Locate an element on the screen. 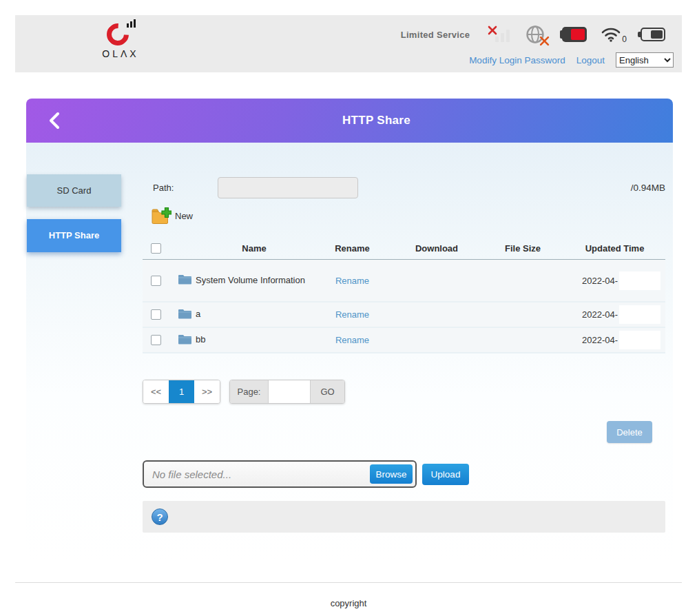  page-label: Page: is located at coordinates (249, 391).